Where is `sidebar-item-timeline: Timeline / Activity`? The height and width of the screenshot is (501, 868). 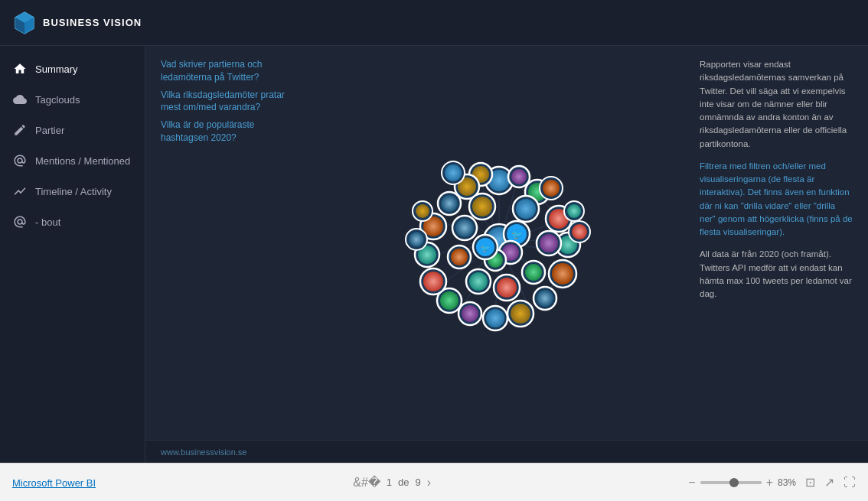
sidebar-item-timeline: Timeline / Activity is located at coordinates (72, 191).